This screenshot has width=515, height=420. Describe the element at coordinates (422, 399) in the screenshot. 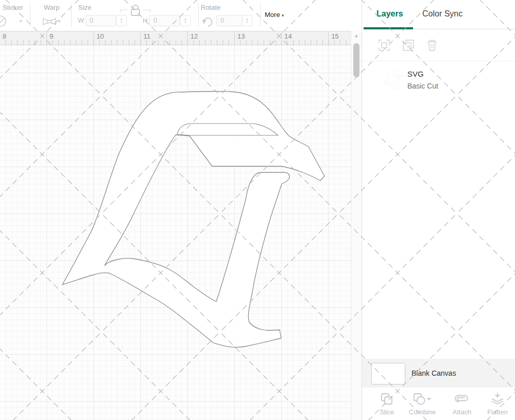

I see `combine-icon` at that location.